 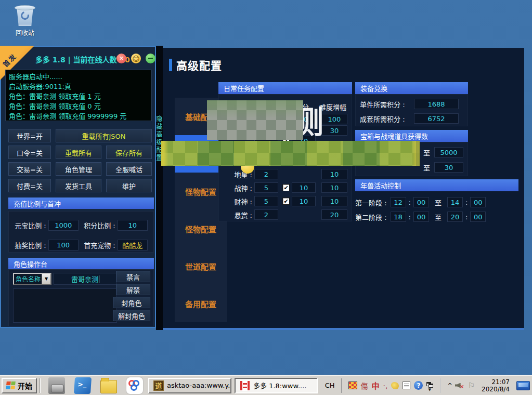 I want to click on beast-stage-row-1: 第二阶段 :18:00至20:00, so click(x=420, y=217).